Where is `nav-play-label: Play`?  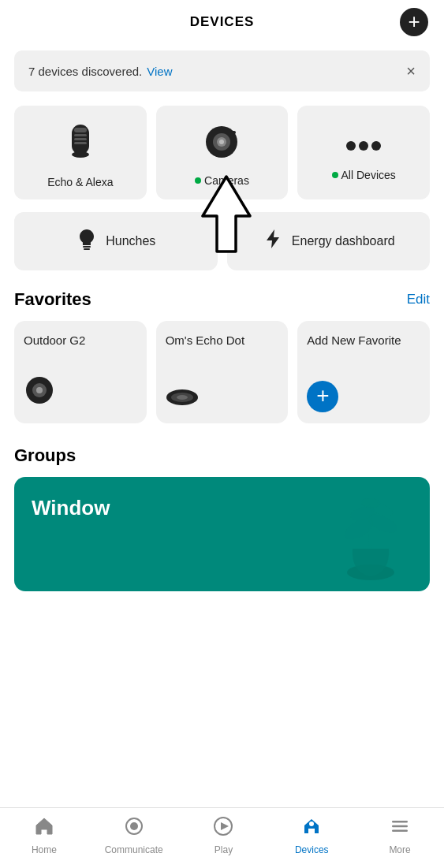 nav-play-label: Play is located at coordinates (224, 850).